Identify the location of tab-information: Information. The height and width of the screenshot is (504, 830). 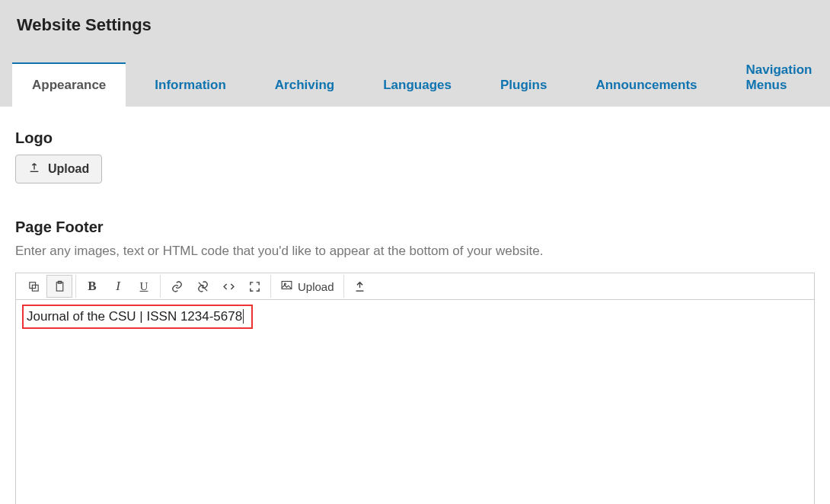
(190, 85).